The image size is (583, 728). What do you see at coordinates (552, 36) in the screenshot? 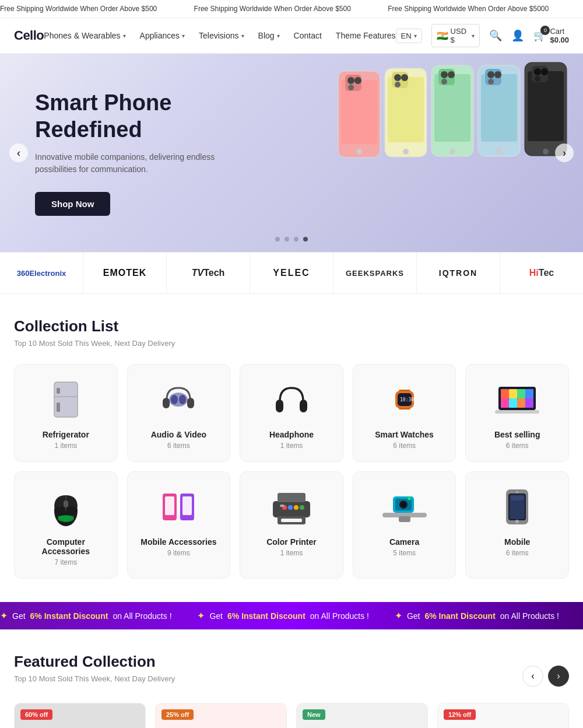
I see `cart-button: 🛒 0 Cart $0.00` at bounding box center [552, 36].